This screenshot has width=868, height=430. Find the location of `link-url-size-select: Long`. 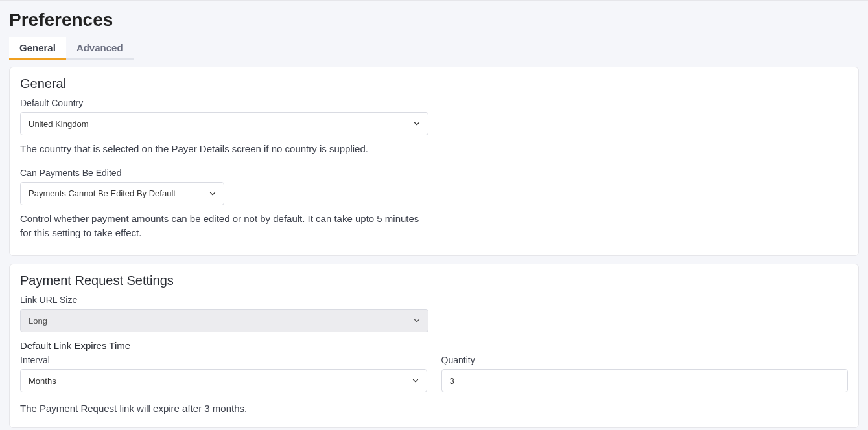

link-url-size-select: Long is located at coordinates (224, 321).